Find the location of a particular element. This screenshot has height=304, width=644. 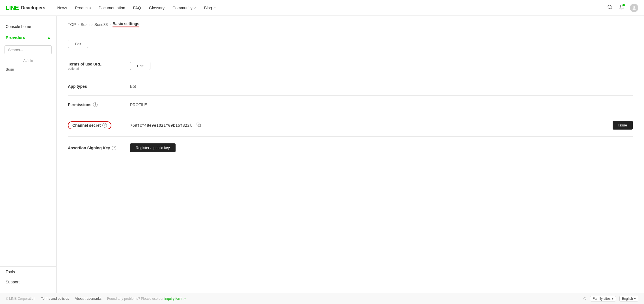

collapse-arrow-icon: ▲ is located at coordinates (49, 38).